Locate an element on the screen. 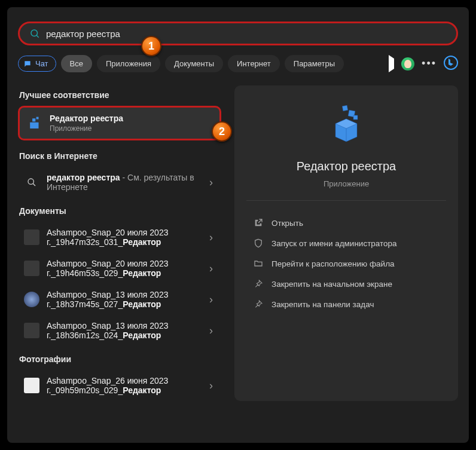 This screenshot has width=476, height=450. photo-result: Ashampoo_Snap_26 июня 2023 г._09h59m20s_… is located at coordinates (120, 385).